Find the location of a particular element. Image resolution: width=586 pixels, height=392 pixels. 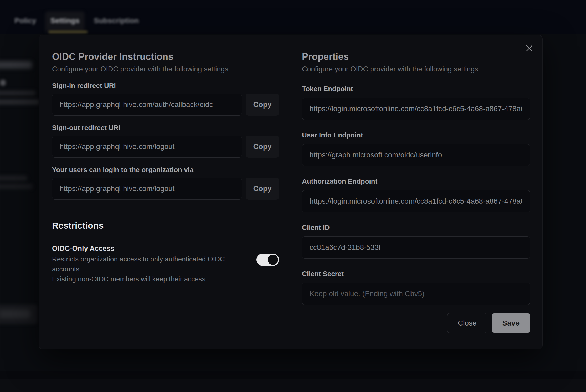

tab-settings: Settings is located at coordinates (65, 21).